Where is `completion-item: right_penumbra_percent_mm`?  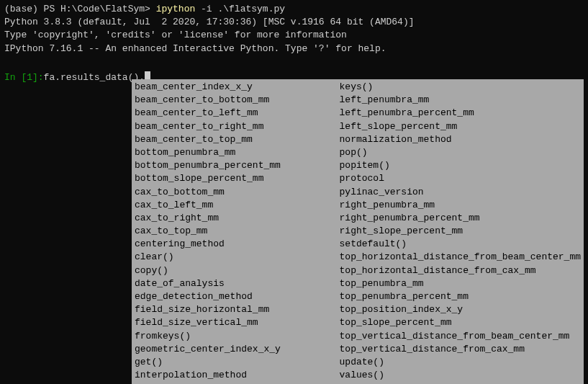 completion-item: right_penumbra_percent_mm is located at coordinates (461, 218).